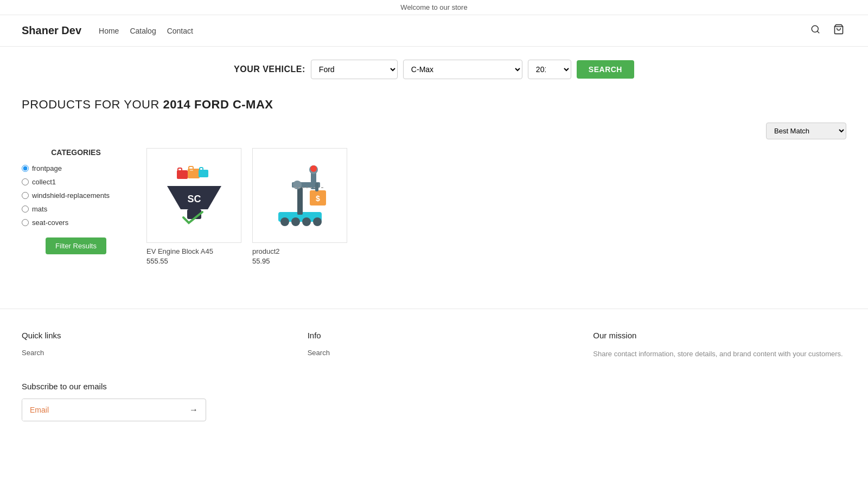 The width and height of the screenshot is (868, 488). I want to click on sort-select: Best Match Price: Low to High Price: Hig…, so click(806, 131).